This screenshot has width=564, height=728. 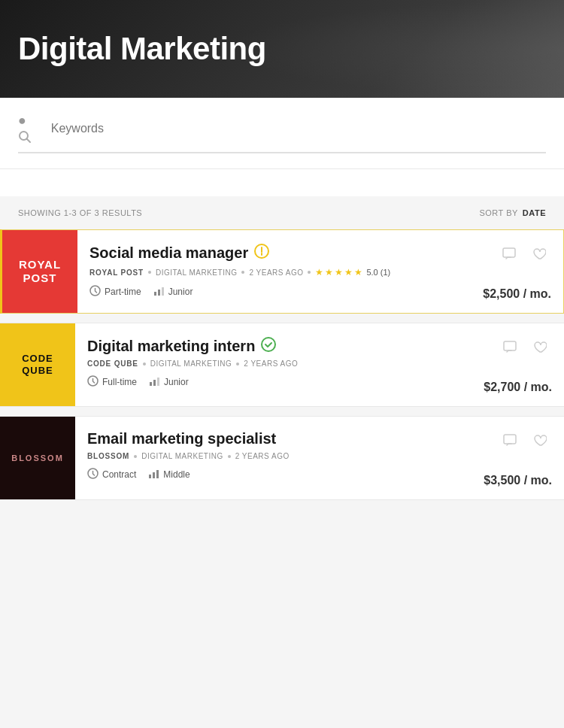 What do you see at coordinates (277, 382) in the screenshot?
I see `job-details: Full-time Junior` at bounding box center [277, 382].